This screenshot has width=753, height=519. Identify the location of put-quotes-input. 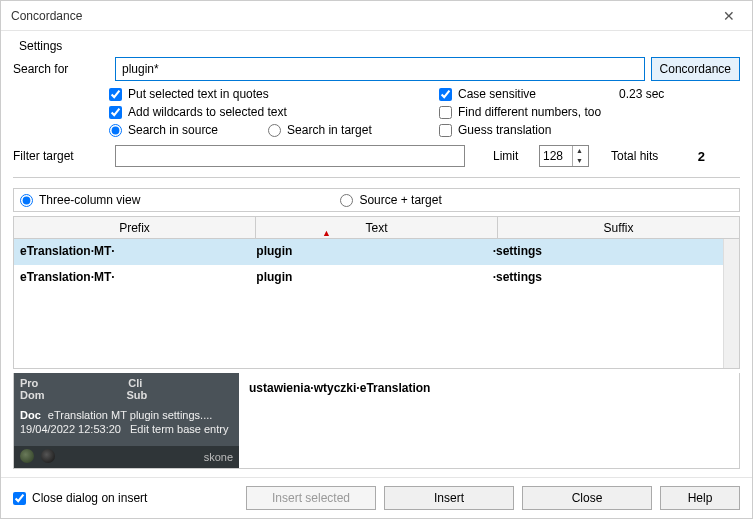
(116, 94).